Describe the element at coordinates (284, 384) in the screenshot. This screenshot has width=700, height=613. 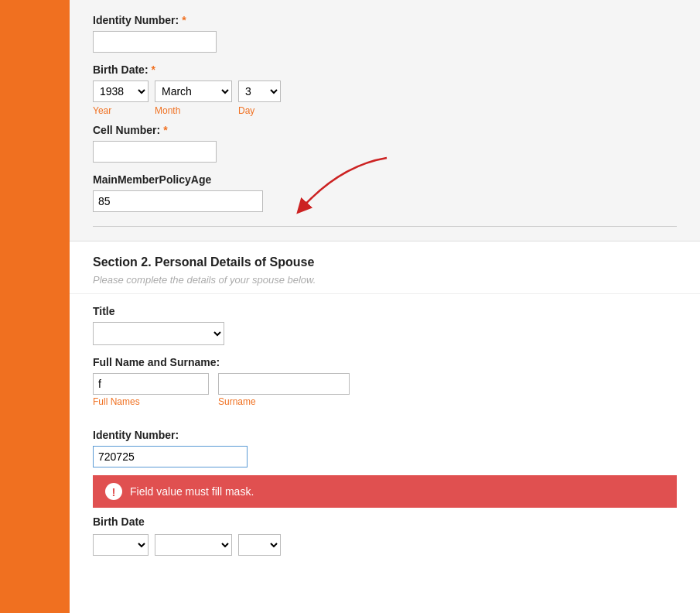
I see `surname-input` at that location.